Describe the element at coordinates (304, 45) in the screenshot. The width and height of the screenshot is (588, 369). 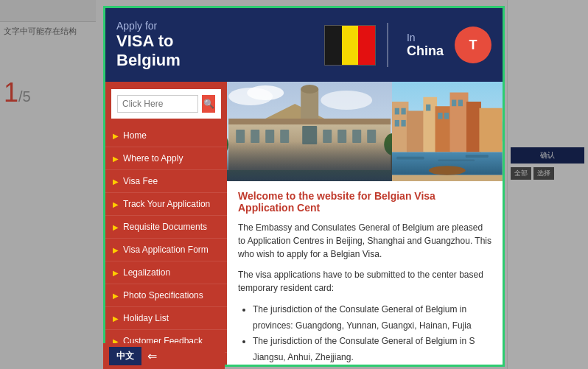
I see `modal-header: Apply for VISA to Belgium In China T` at that location.